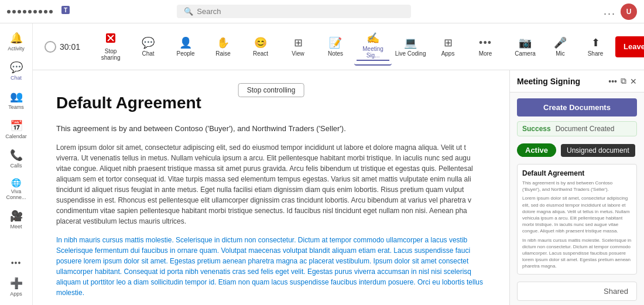 This screenshot has height=305, width=644. I want to click on search-input, so click(300, 12).